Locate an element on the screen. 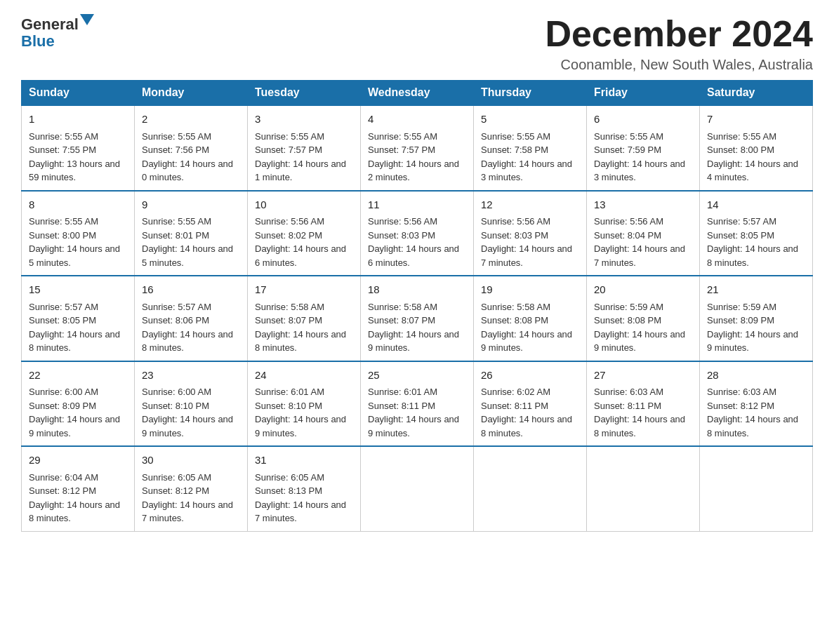  day-number: 9 is located at coordinates (191, 205).